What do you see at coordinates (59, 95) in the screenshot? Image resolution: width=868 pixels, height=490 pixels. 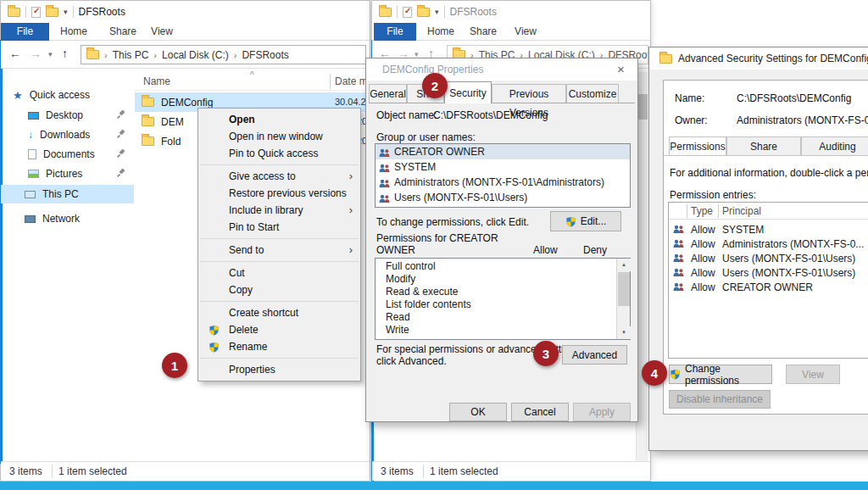 I see `sidebar-label: Quick access` at bounding box center [59, 95].